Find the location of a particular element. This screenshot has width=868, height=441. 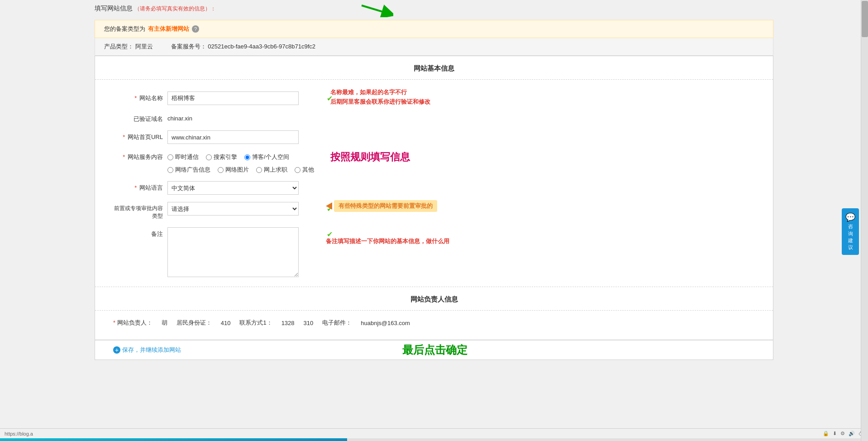

responsible-label: * 网站负责人： is located at coordinates (133, 323).